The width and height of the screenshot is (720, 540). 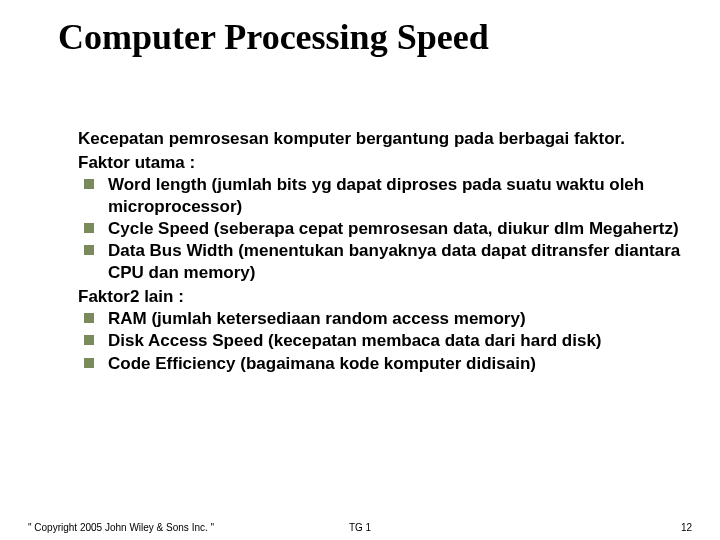 I want to click on section2-label: Faktor2 lain :, so click(x=383, y=297).